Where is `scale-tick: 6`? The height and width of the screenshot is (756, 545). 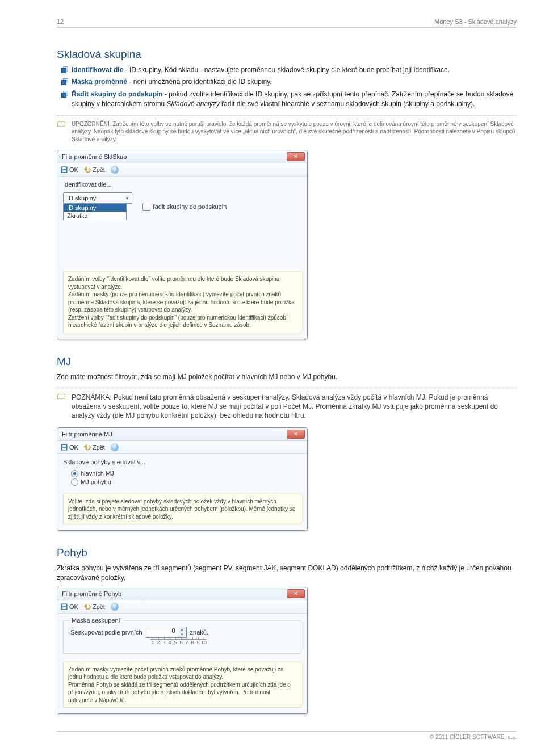
scale-tick: 6 is located at coordinates (181, 642).